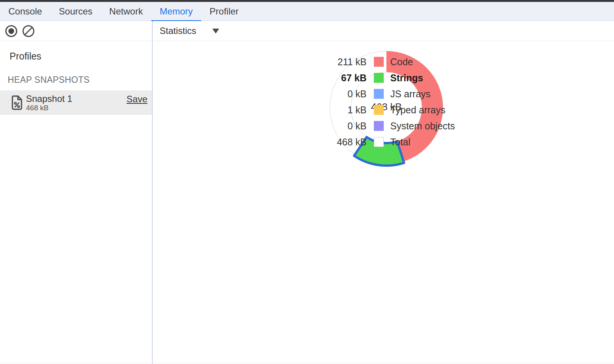 The height and width of the screenshot is (364, 614). I want to click on legend-value: 468 kB, so click(346, 142).